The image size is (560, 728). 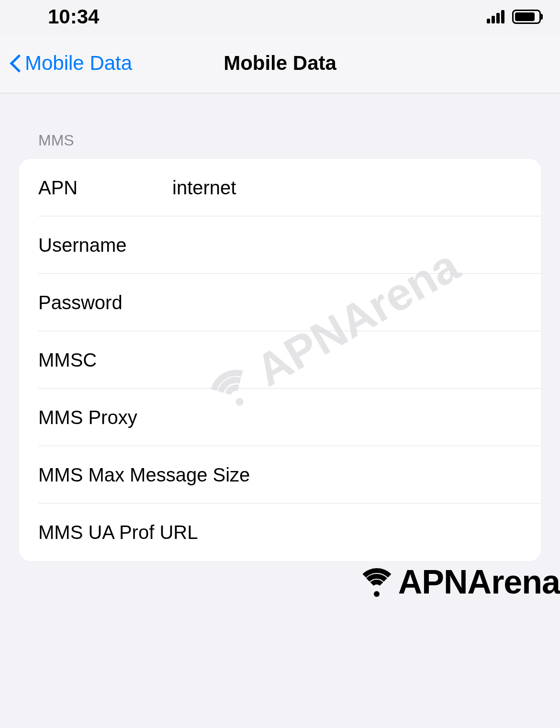 What do you see at coordinates (78, 63) in the screenshot?
I see `back-label: Mobile Data` at bounding box center [78, 63].